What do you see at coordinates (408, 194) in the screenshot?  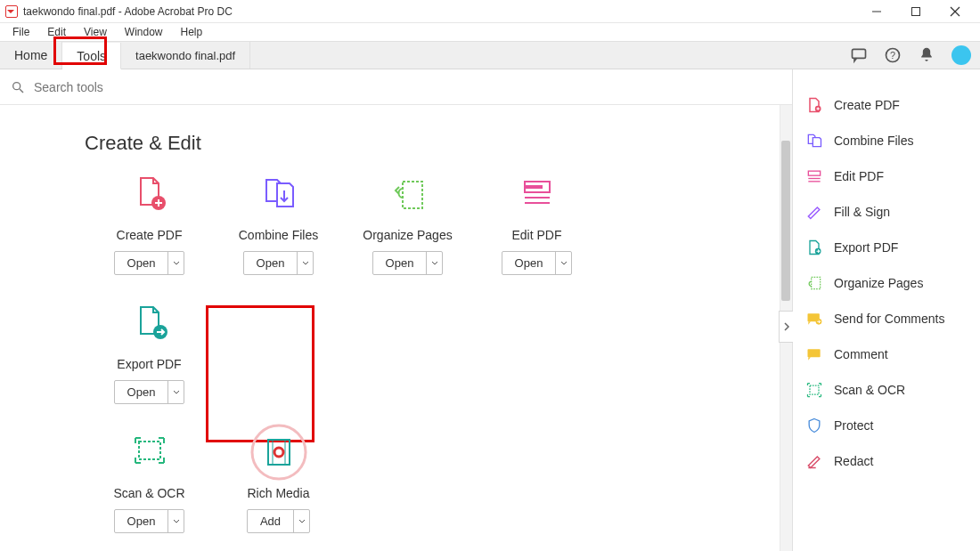 I see `organize-pages-icon` at bounding box center [408, 194].